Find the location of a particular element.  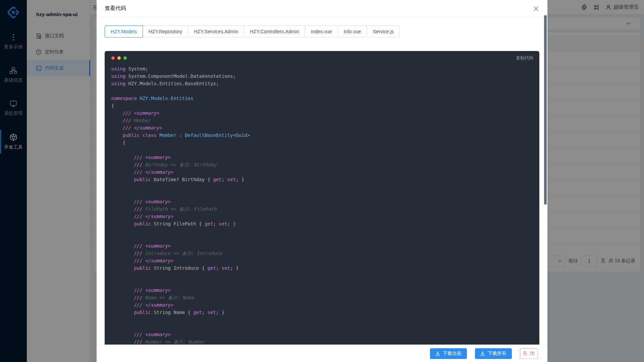

modal-title: 查看代码 is located at coordinates (115, 9).